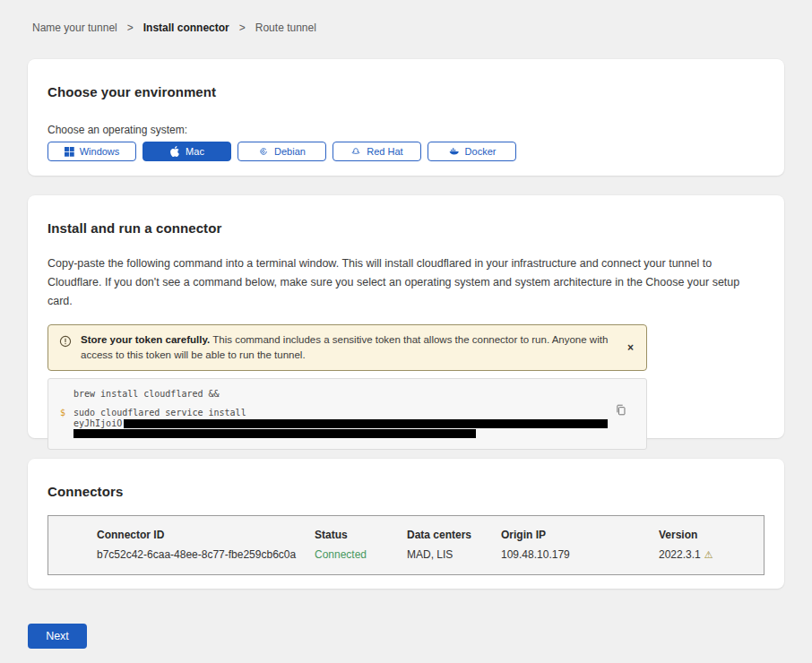 The image size is (812, 663). I want to click on token-warning-banner: Store your token carefully. This command…, so click(348, 348).